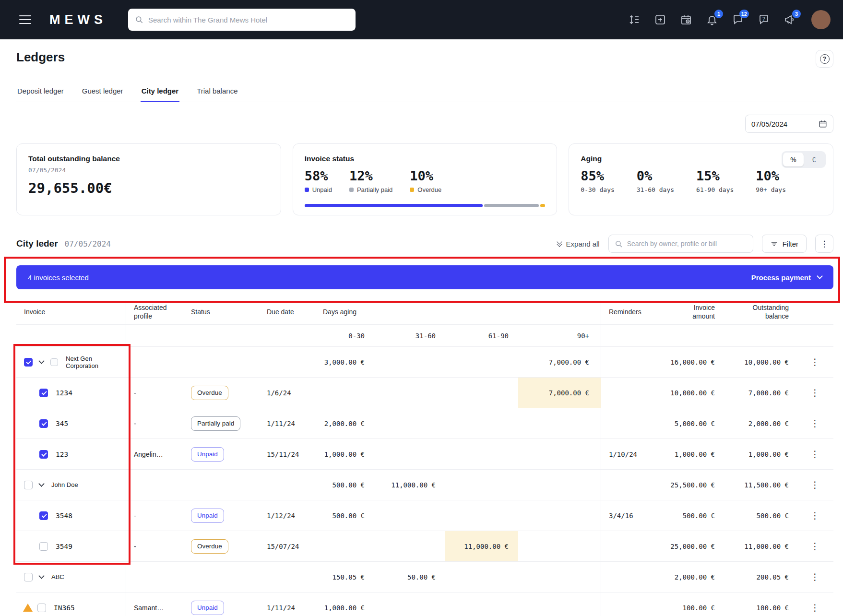  What do you see at coordinates (790, 20) in the screenshot?
I see `announcements-megaphone-icon: 3` at bounding box center [790, 20].